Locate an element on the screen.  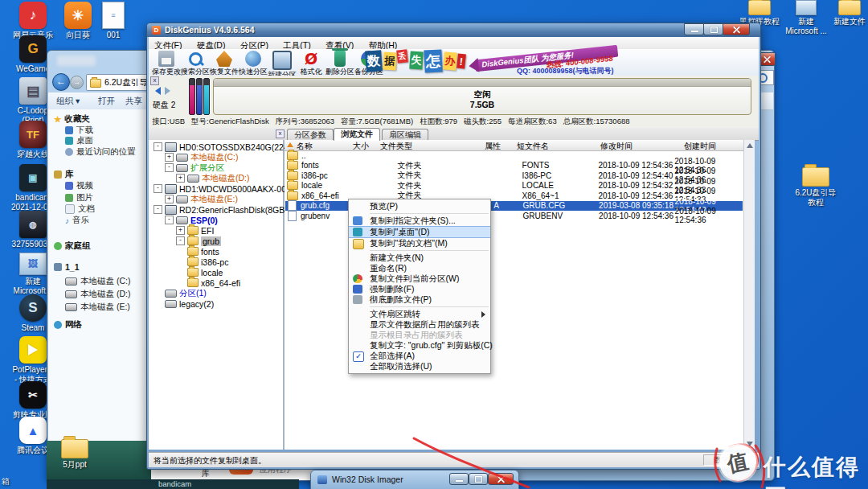
imager-minimize-button is located at coordinates (459, 479).